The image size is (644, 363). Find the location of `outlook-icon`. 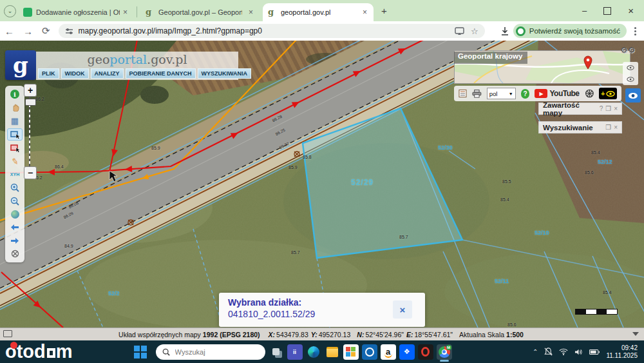

outlook-icon is located at coordinates (370, 352).